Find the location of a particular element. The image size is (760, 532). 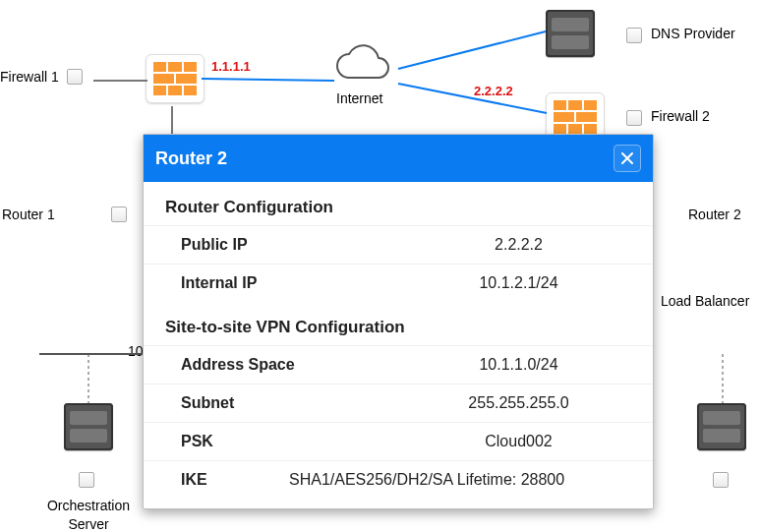

row-address-space: Address Space 10.1.1.0/24 is located at coordinates (398, 364).